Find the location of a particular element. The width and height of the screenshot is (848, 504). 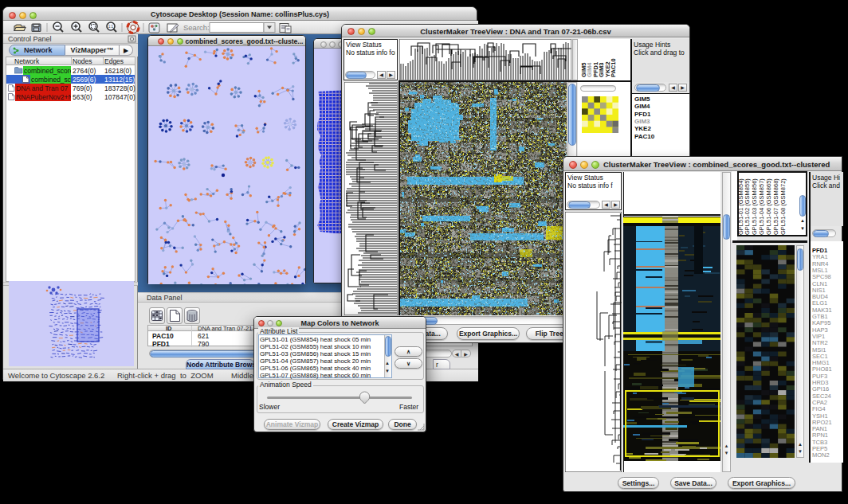

svg-text: MON2 is located at coordinates (821, 455).